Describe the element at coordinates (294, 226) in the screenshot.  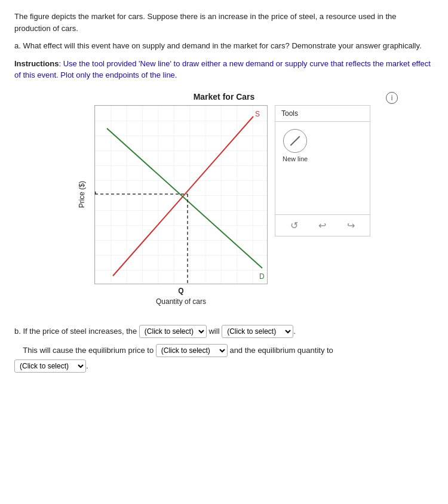
I see `undo-icon: ↺` at that location.